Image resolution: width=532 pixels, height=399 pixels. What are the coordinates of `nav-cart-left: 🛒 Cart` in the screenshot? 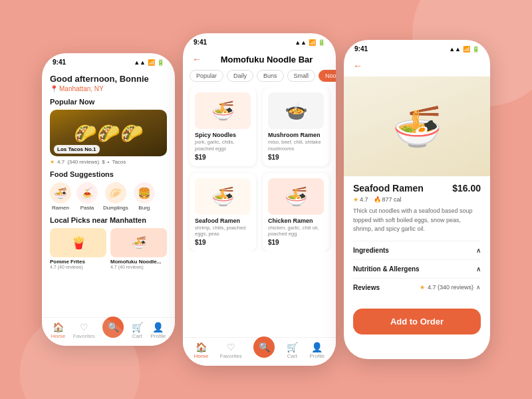 It's located at (137, 331).